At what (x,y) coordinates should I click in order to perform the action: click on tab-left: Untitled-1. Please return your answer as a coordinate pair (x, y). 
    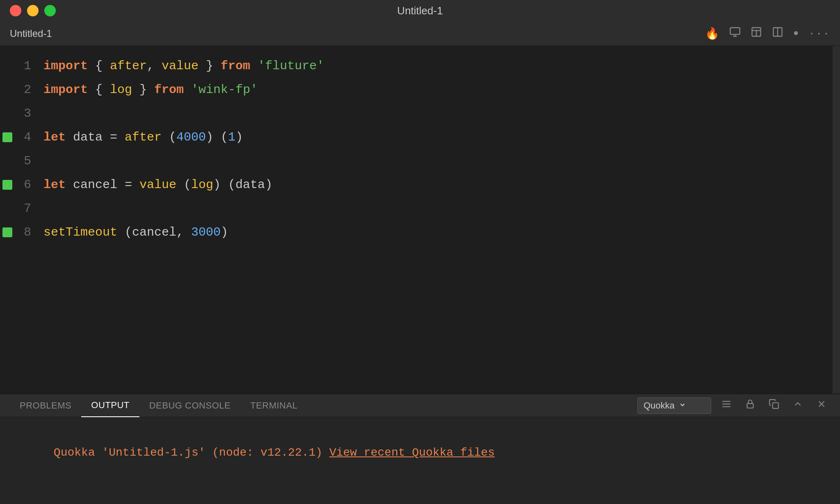
    Looking at the image, I should click on (31, 34).